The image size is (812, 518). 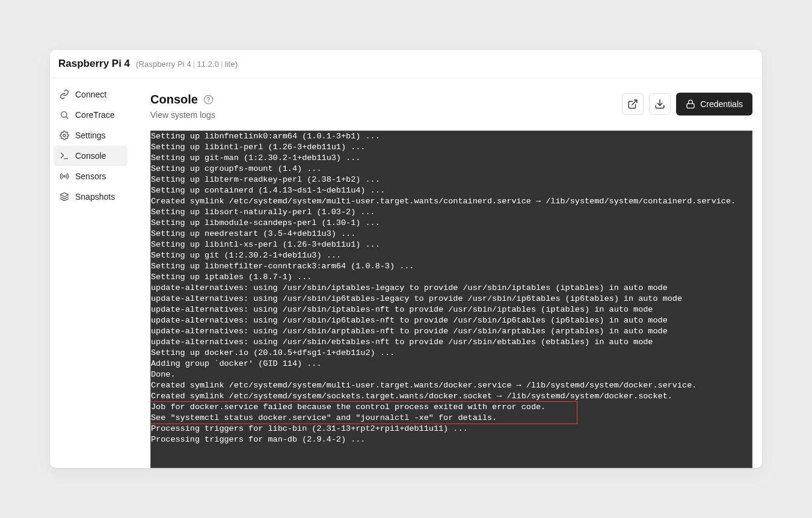 What do you see at coordinates (165, 64) in the screenshot?
I see `device-model: Raspberry Pi 4` at bounding box center [165, 64].